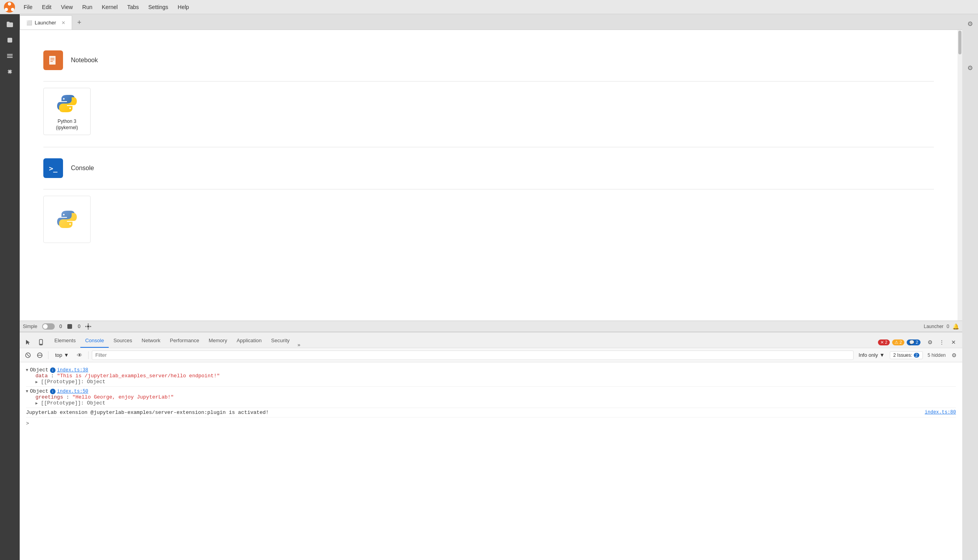 The width and height of the screenshot is (978, 560). What do you see at coordinates (28, 7) in the screenshot?
I see `menu-file: File` at bounding box center [28, 7].